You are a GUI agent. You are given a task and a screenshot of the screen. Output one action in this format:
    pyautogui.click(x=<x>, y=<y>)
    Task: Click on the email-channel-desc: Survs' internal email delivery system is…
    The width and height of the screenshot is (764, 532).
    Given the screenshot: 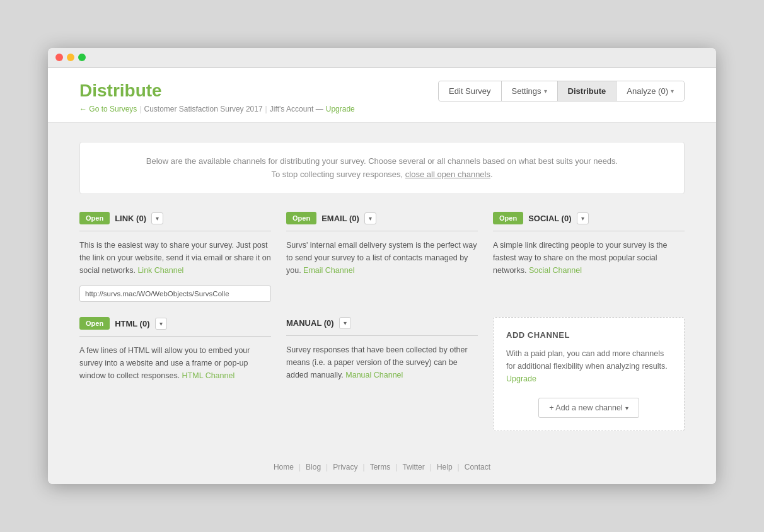 What is the action you would take?
    pyautogui.click(x=382, y=258)
    